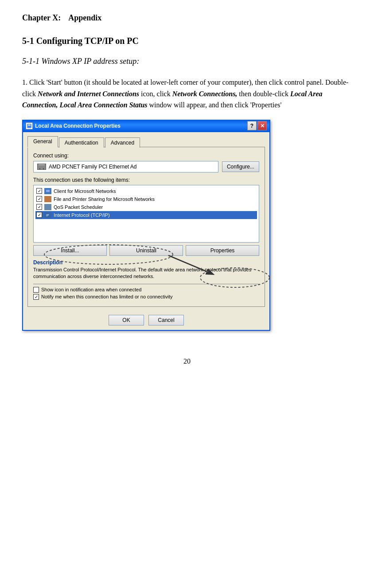 The image size is (374, 588). What do you see at coordinates (262, 126) in the screenshot?
I see `close-button: ✕` at bounding box center [262, 126].